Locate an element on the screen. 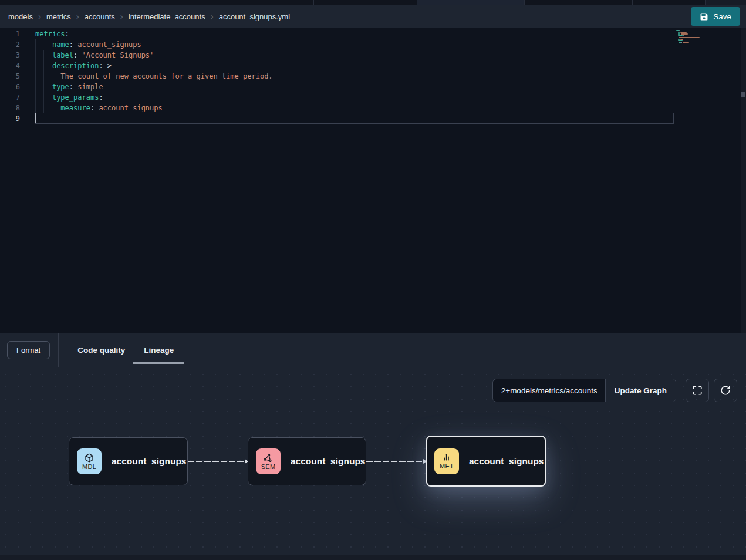 Image resolution: width=746 pixels, height=560 pixels. breadcrumb: models›metrics›accounts›intermediate_acc… is located at coordinates (149, 16).